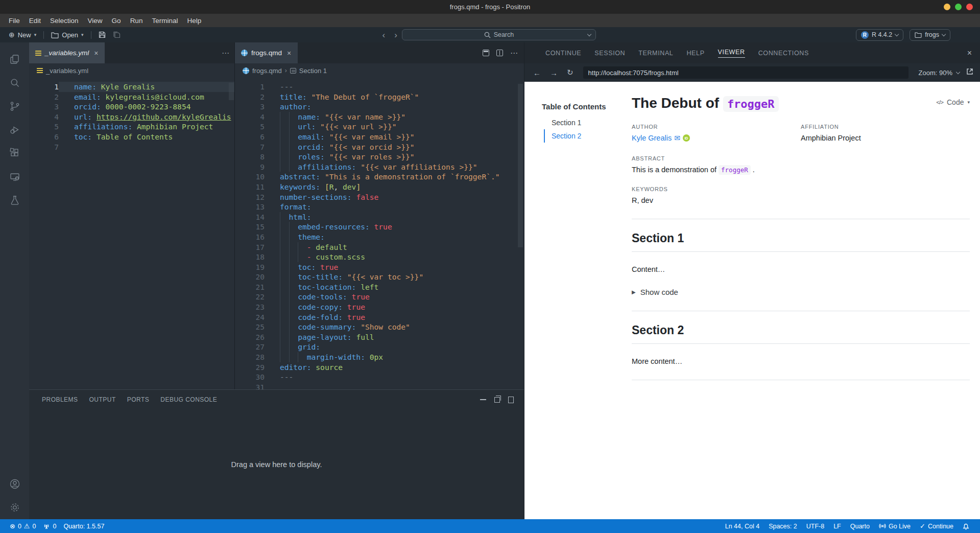  I want to click on maximize-panel-icon, so click(511, 400).